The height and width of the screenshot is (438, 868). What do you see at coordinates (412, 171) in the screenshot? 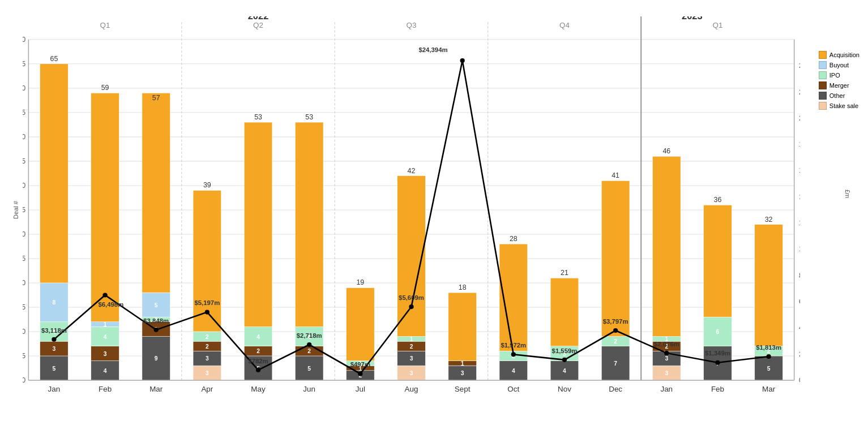
I see `svg-text: 42` at bounding box center [412, 171].